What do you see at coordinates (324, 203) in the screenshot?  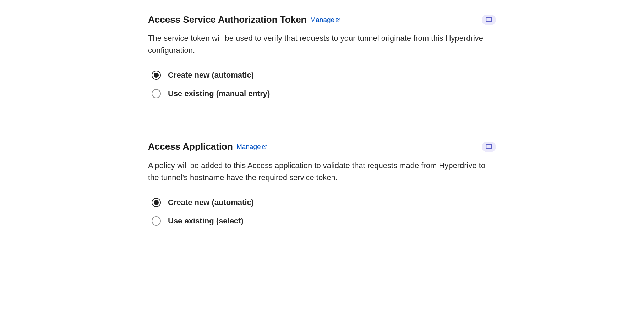 I see `radio-application-create: Create new (automatic)` at bounding box center [324, 203].